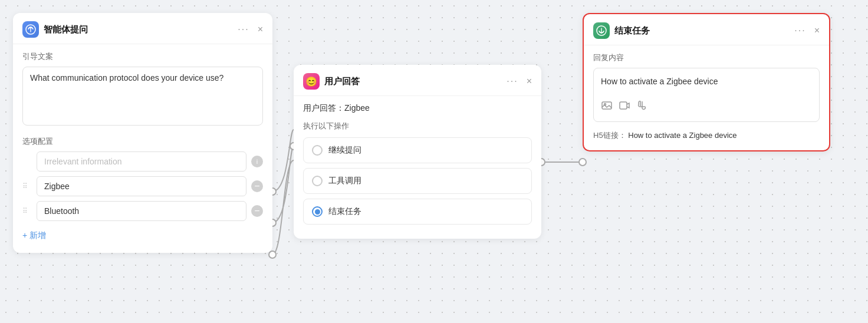 The height and width of the screenshot is (323, 868). I want to click on card1-option-irrelevant-input, so click(142, 162).